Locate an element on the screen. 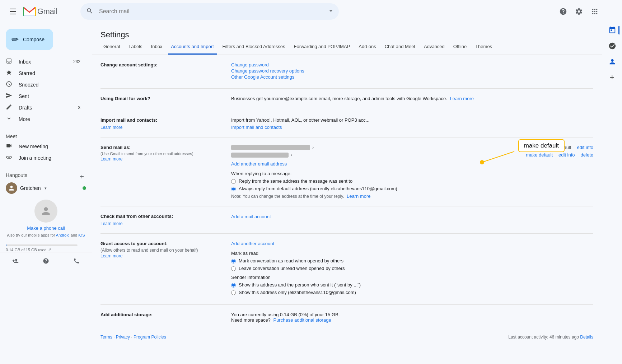 This screenshot has height=364, width=622. send-mail-learn-more: Learn more is located at coordinates (111, 159).